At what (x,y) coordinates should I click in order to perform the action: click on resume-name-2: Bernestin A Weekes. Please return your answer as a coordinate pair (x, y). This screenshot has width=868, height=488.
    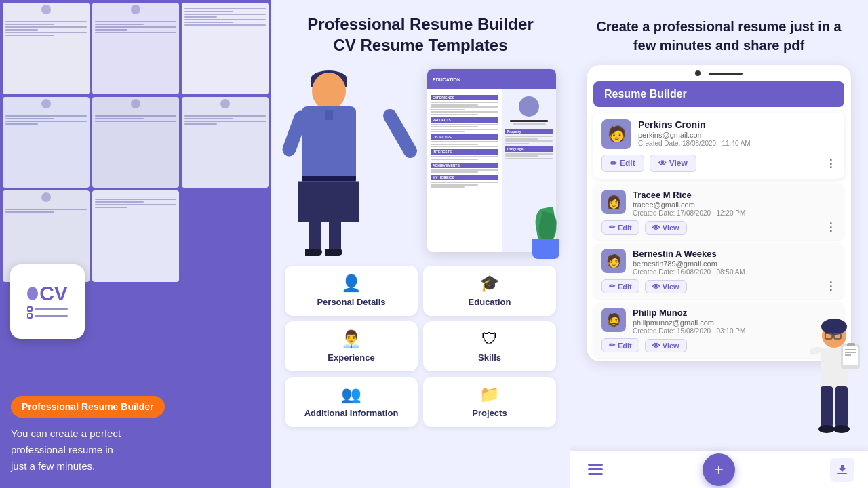
    Looking at the image, I should click on (734, 253).